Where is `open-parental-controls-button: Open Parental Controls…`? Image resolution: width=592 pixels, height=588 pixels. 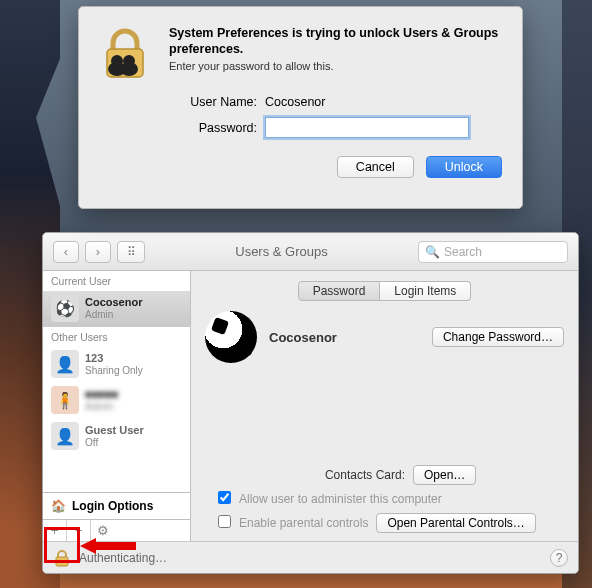 open-parental-controls-button: Open Parental Controls… is located at coordinates (456, 523).